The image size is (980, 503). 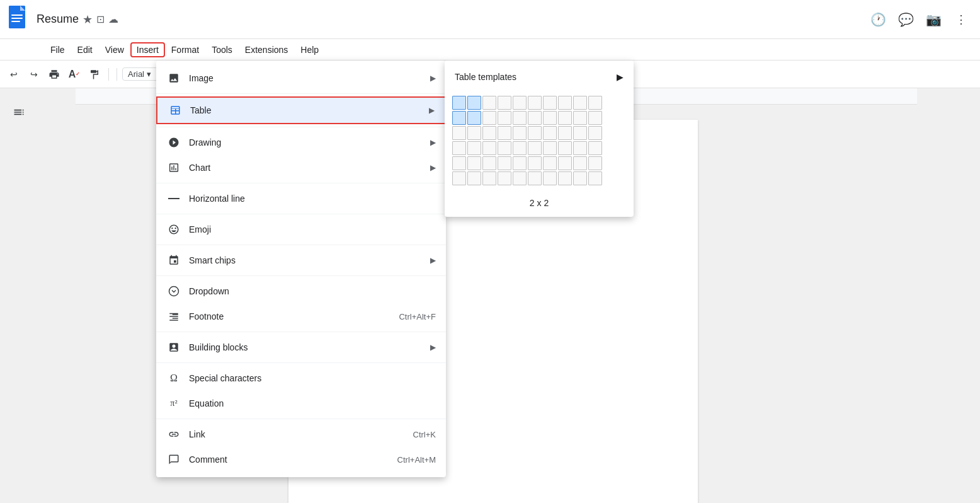 I want to click on insert-building-blocks-item: Building blocks ▶, so click(x=301, y=347).